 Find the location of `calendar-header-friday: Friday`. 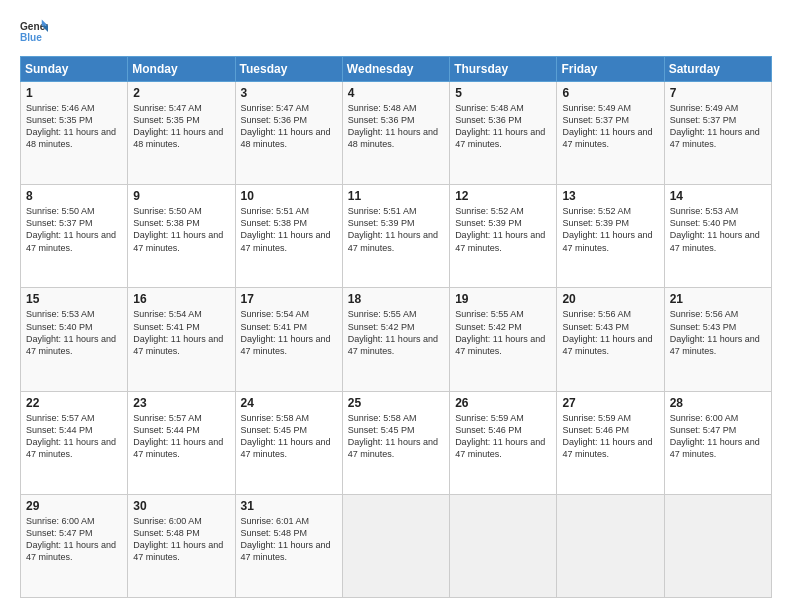

calendar-header-friday: Friday is located at coordinates (610, 70).